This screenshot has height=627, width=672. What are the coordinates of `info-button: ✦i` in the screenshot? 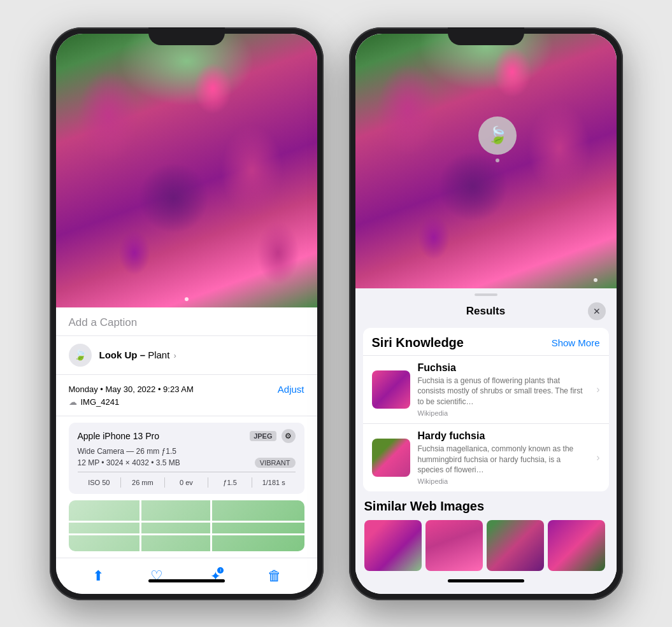 It's located at (216, 576).